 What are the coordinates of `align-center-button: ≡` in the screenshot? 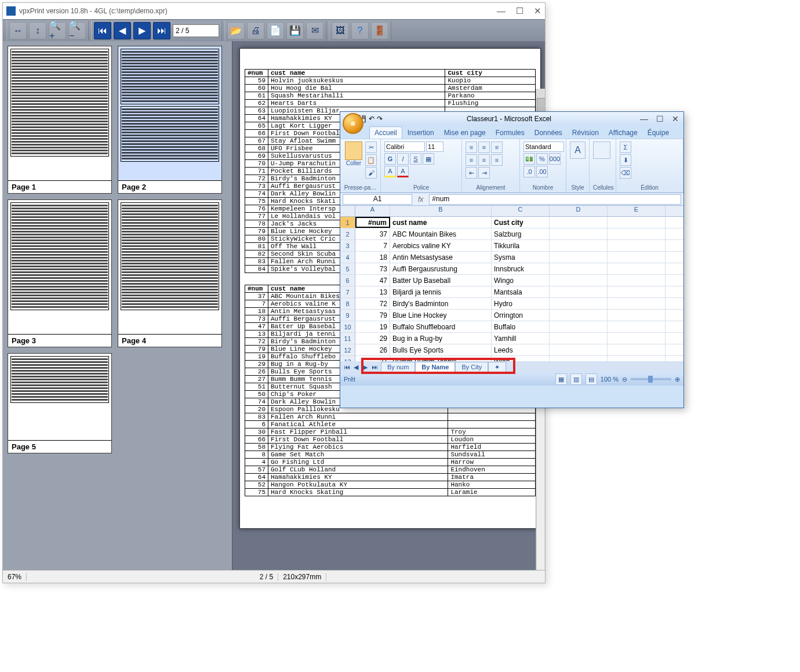 It's located at (484, 160).